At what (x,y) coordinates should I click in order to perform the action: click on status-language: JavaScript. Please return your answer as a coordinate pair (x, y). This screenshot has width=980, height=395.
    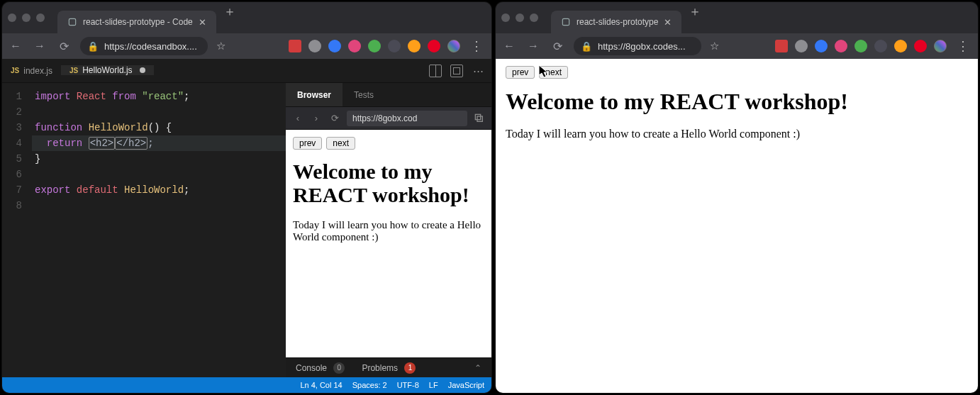
    Looking at the image, I should click on (467, 385).